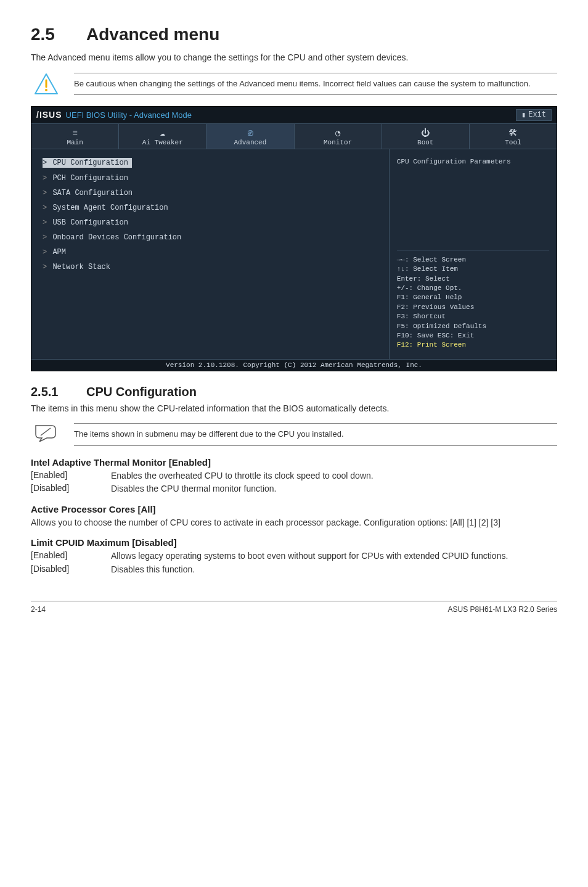 The width and height of the screenshot is (588, 887). I want to click on help-key-line: +/-: Change Opt., so click(473, 289).